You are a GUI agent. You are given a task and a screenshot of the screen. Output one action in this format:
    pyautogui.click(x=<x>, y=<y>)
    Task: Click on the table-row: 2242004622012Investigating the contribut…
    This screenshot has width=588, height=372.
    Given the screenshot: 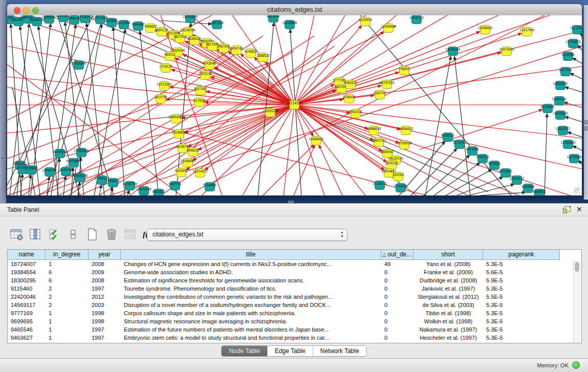 What is the action you would take?
    pyautogui.click(x=295, y=297)
    